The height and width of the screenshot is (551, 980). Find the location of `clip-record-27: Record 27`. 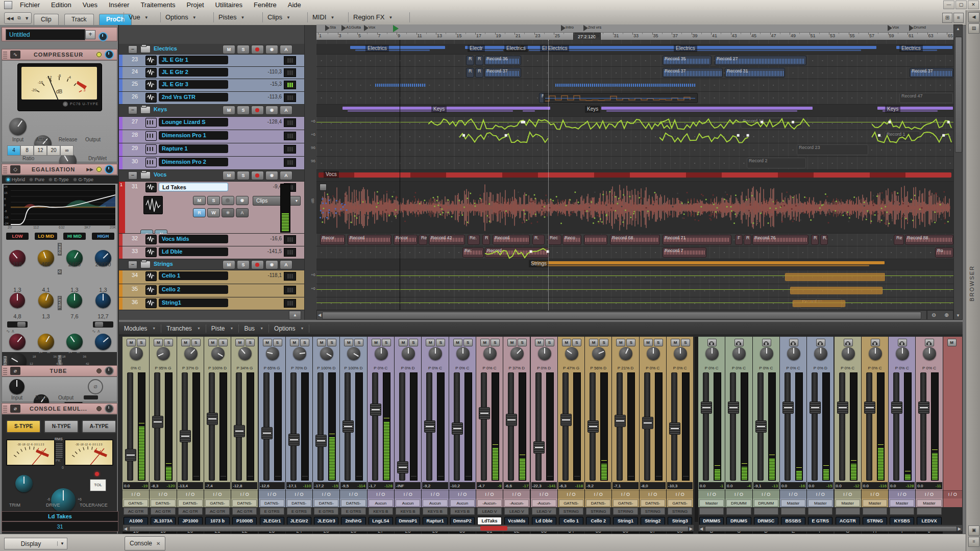

clip-record-27: Record 27 is located at coordinates (761, 60).